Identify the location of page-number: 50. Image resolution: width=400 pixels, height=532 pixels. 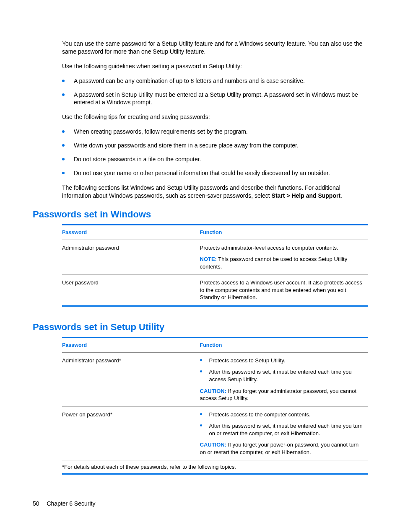
(36, 504).